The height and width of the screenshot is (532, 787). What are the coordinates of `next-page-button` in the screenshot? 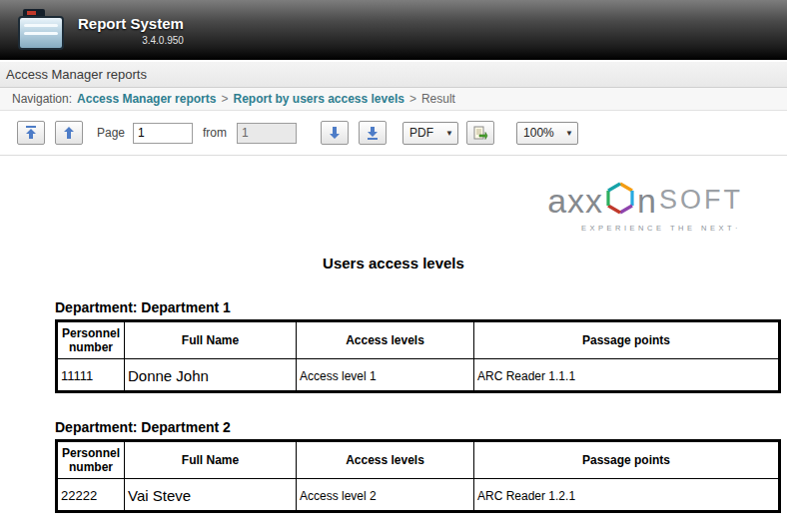 It's located at (335, 133).